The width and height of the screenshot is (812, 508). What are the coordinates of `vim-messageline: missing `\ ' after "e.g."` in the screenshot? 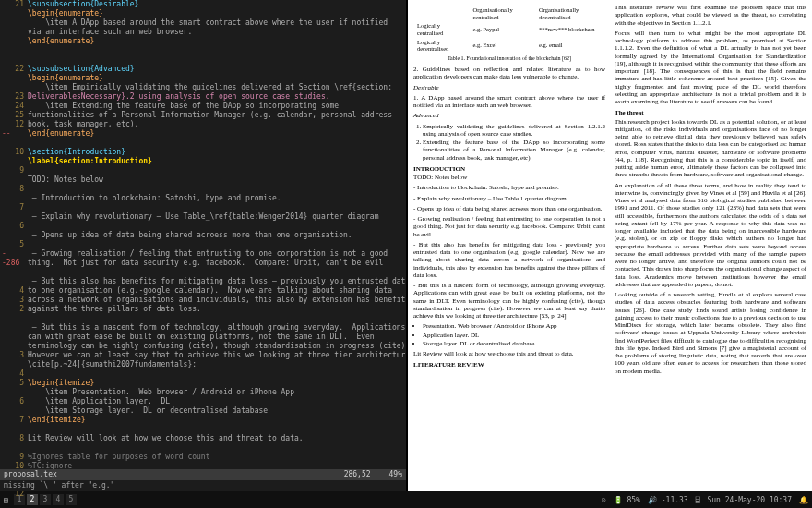 It's located at (203, 486).